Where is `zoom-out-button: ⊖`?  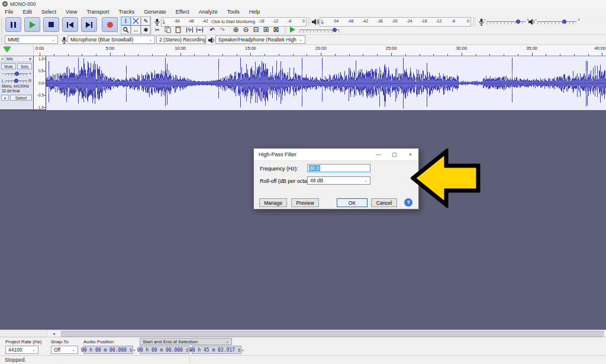
zoom-out-button: ⊖ is located at coordinates (246, 30).